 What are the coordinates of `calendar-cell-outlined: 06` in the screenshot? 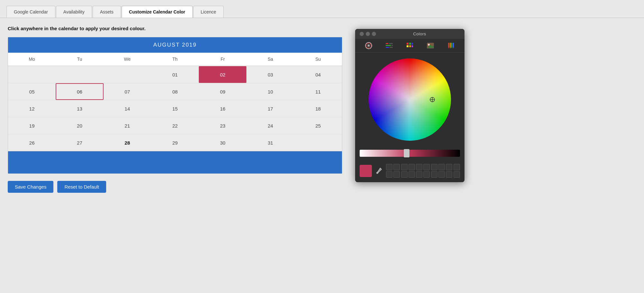 It's located at (79, 92).